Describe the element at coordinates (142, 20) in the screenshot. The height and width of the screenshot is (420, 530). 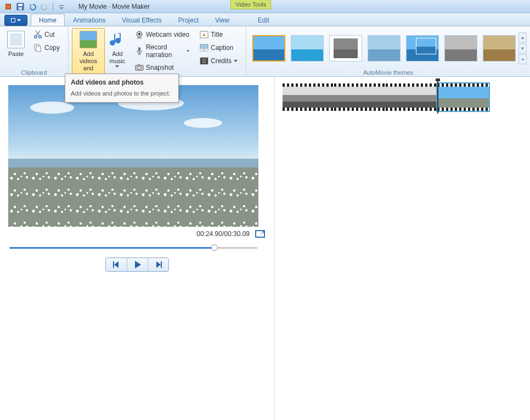
I see `tab-visual-effects: Visual Effects` at that location.